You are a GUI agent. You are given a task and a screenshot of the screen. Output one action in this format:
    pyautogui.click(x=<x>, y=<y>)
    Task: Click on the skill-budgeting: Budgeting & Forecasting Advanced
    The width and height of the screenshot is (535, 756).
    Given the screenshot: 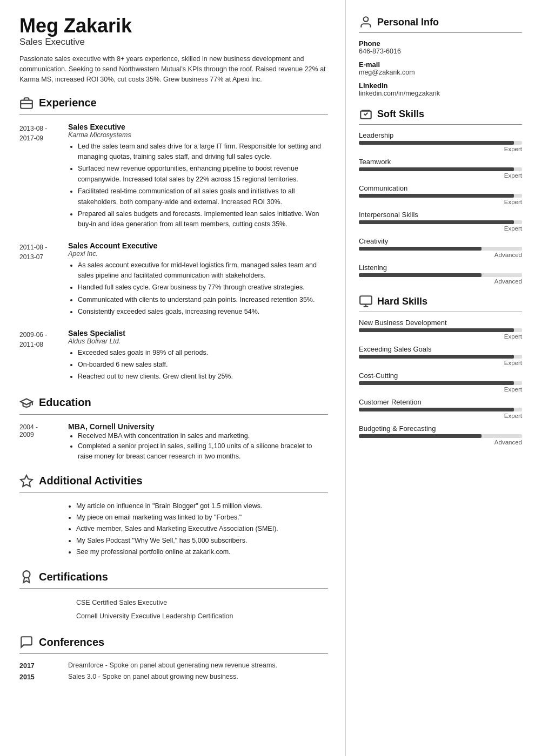 What is the action you would take?
    pyautogui.click(x=440, y=435)
    